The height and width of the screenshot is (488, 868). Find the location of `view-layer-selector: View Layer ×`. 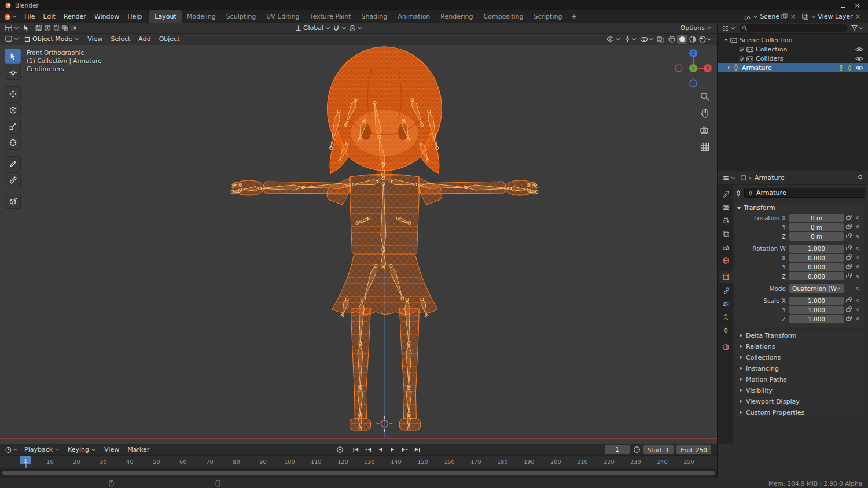

view-layer-selector: View Layer × is located at coordinates (832, 16).